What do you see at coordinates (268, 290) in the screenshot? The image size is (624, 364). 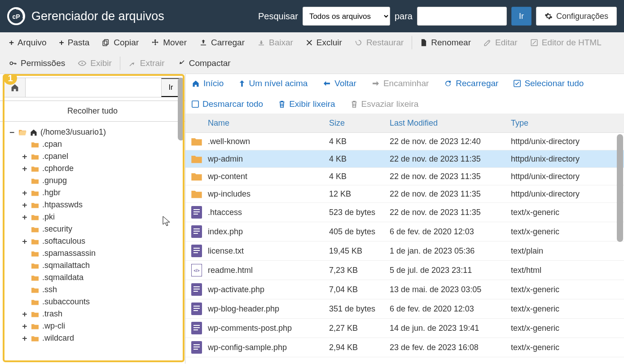 I see `file-name: wp-activate.php` at bounding box center [268, 290].